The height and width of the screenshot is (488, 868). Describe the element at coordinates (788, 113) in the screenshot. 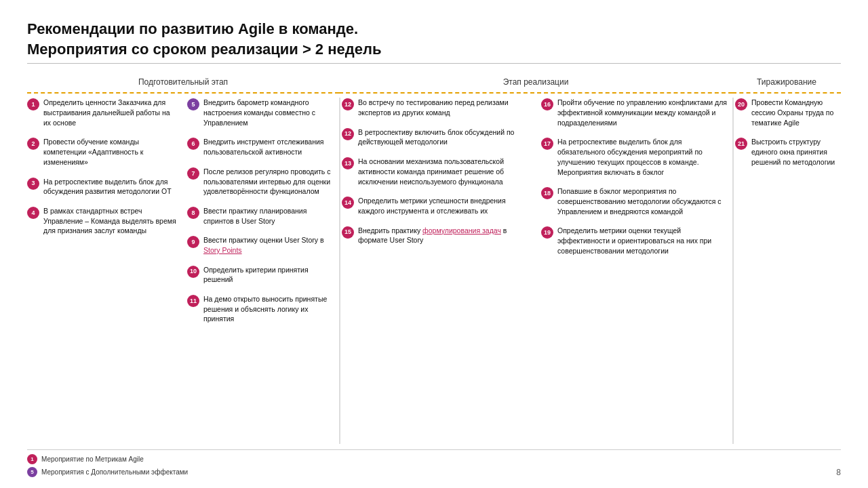

I see `list-item: 20Провести Командную сессию Охраны труда…` at that location.